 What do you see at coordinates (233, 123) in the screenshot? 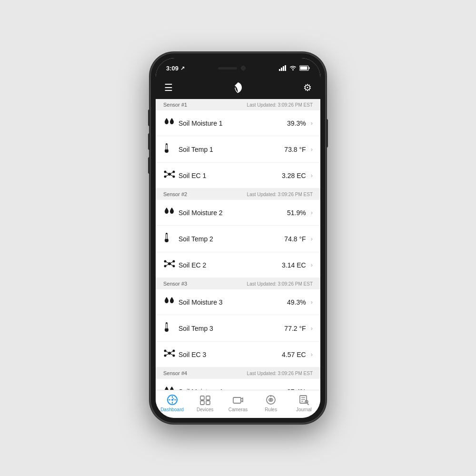
I see `sensor-name-moisture-1: Soil Moisture 1` at bounding box center [233, 123].